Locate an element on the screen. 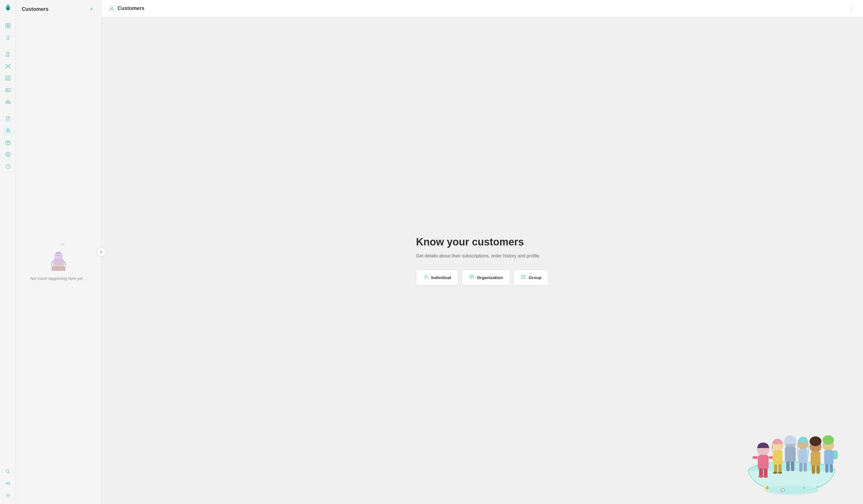  individual-icon is located at coordinates (426, 277).